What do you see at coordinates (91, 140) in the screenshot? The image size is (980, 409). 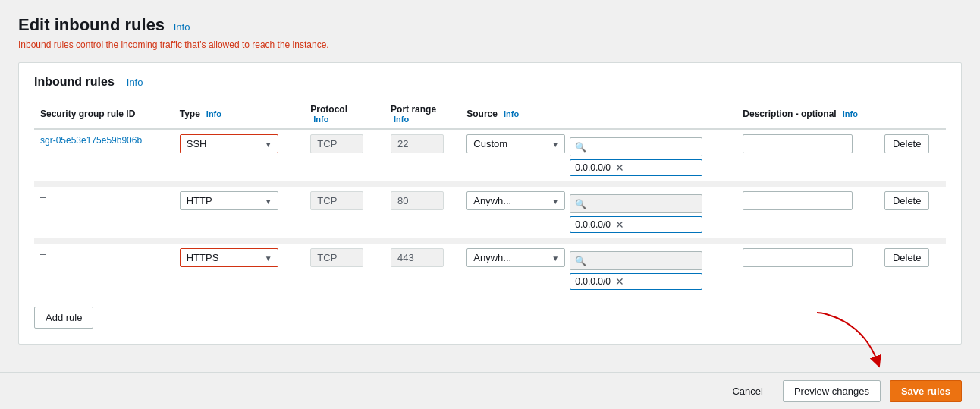 I see `rule-id-link: sgr-05e53e175e59b906b` at bounding box center [91, 140].